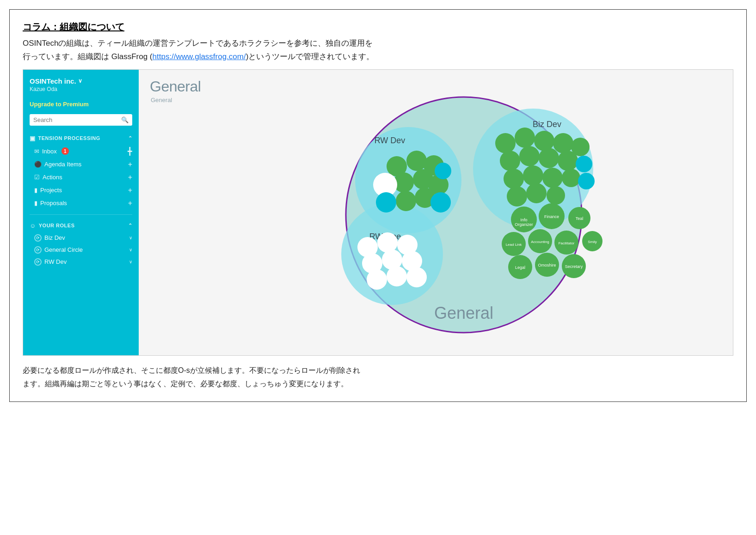 The height and width of the screenshot is (535, 756). I want to click on sidebar-role-general: ⟳ General Circle ∨, so click(81, 250).